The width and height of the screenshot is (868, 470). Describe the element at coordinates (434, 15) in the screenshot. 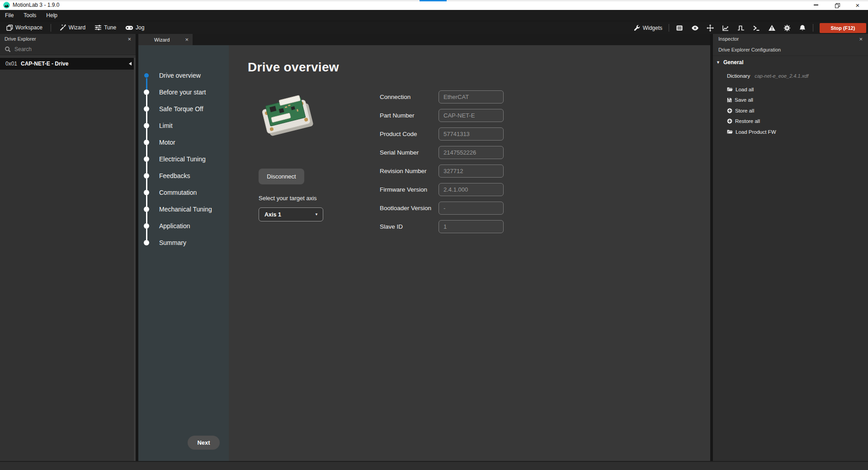

I see `menubar: File Tools Help` at that location.